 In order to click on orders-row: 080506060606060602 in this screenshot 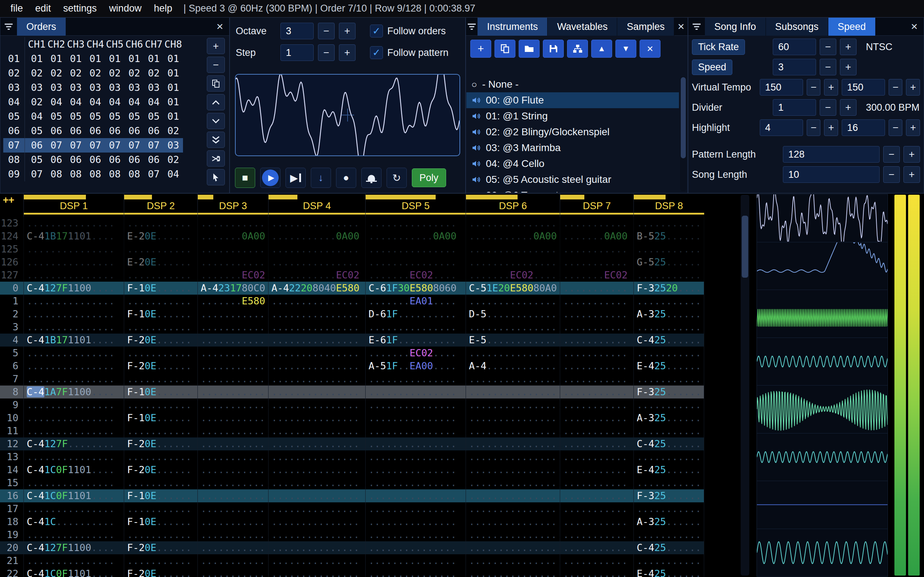, I will do `click(93, 160)`.